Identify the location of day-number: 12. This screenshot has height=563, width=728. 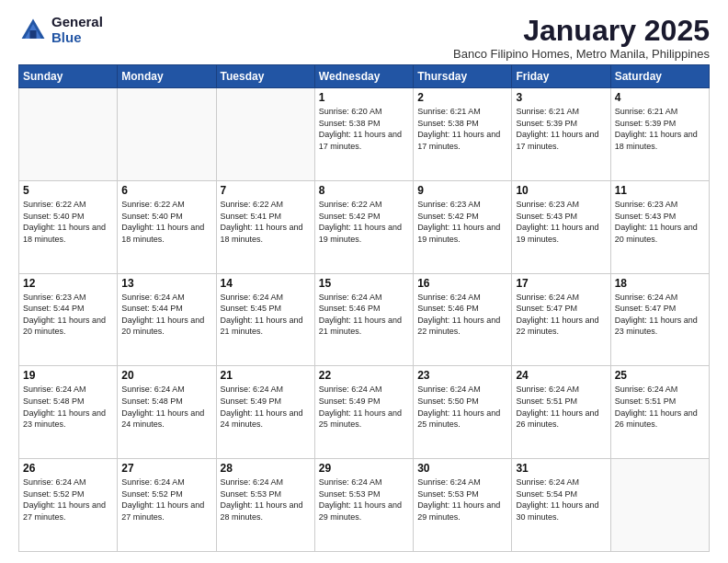
(68, 283).